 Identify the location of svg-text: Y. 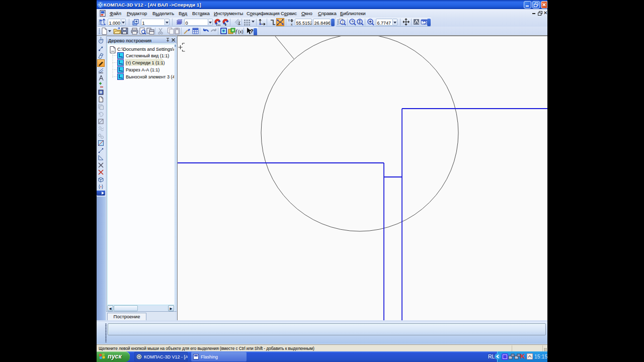
(289, 20).